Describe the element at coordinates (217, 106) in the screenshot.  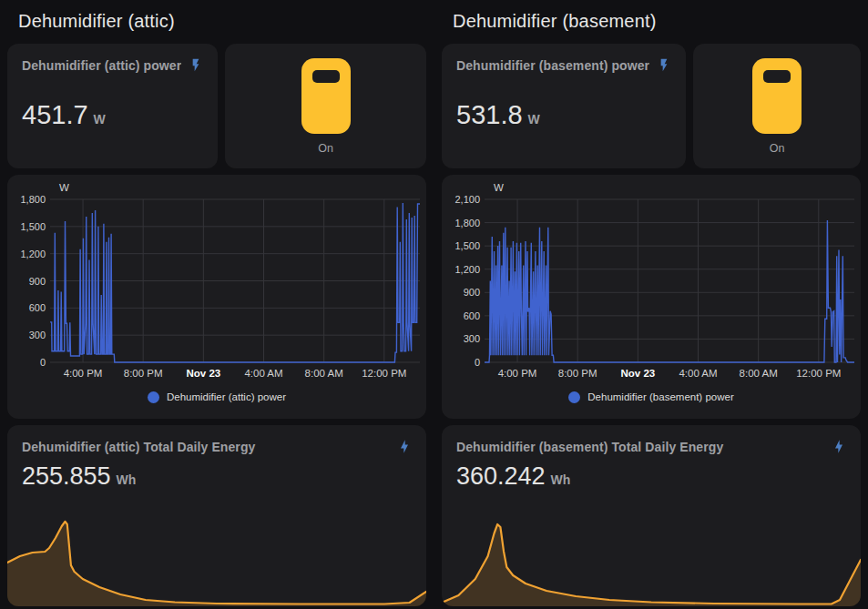
I see `top-row-attic: Dehumidifier (attic) power 451.7 W On` at that location.